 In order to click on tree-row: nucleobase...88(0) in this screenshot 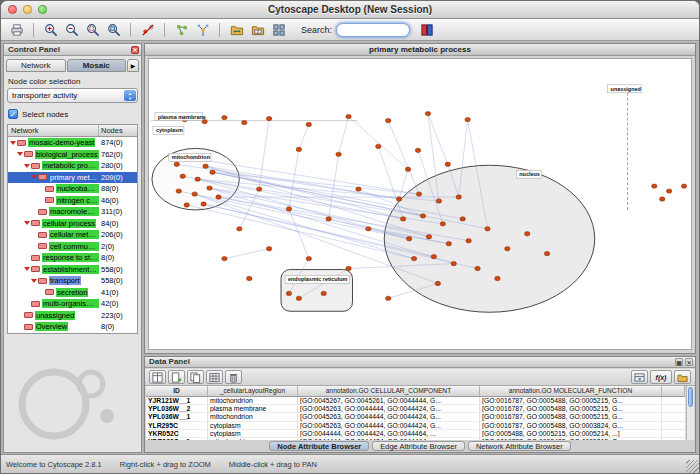, I will do `click(72, 189)`.